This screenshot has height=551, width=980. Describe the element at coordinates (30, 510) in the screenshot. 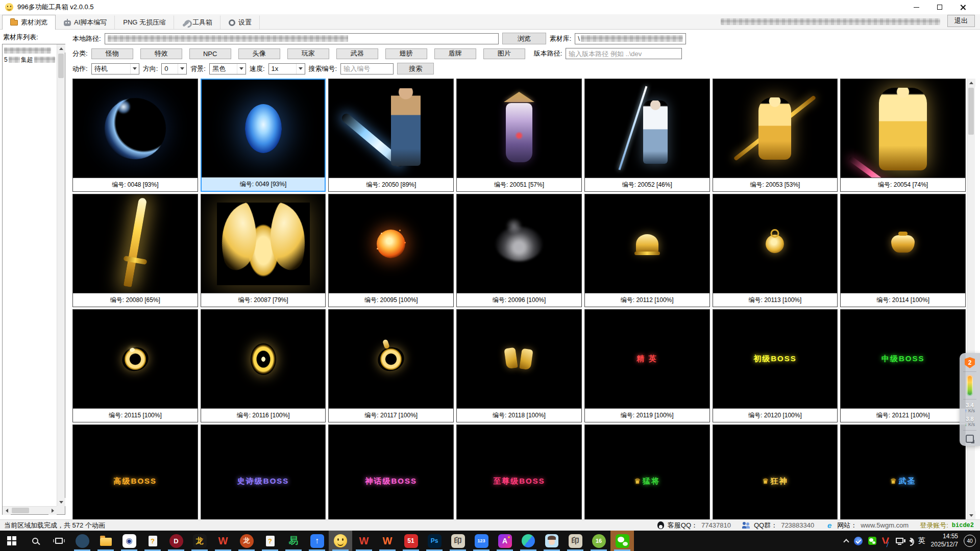

I see `library-hscrollbar` at that location.